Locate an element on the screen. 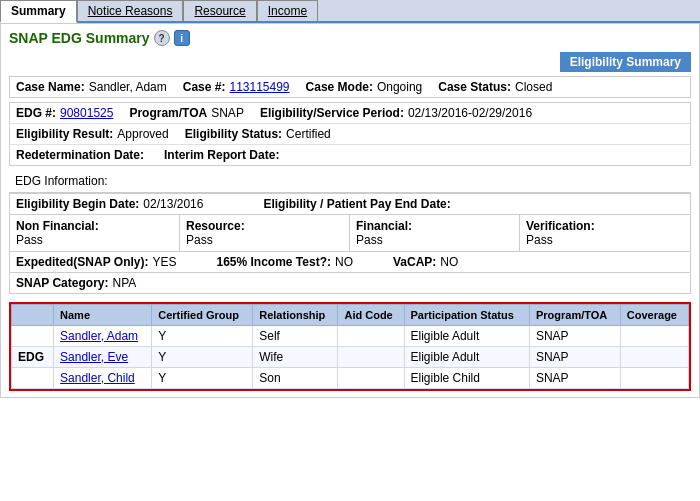 The width and height of the screenshot is (700, 501). case-name-field: Case Name: Sandler, Adam is located at coordinates (92, 87).